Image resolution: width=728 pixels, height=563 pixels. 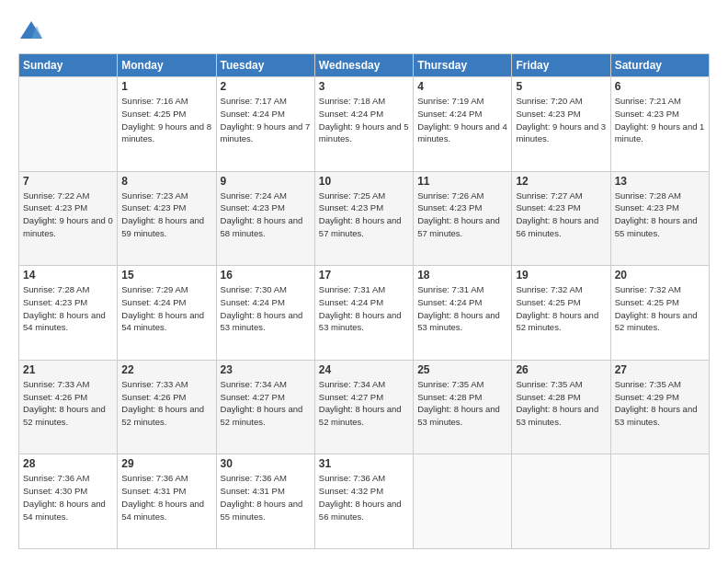 What do you see at coordinates (167, 219) in the screenshot?
I see `calendar-cell: 8 Sunrise: 7:23 AM Sunset: 4:23 PM Dayli…` at bounding box center [167, 219].